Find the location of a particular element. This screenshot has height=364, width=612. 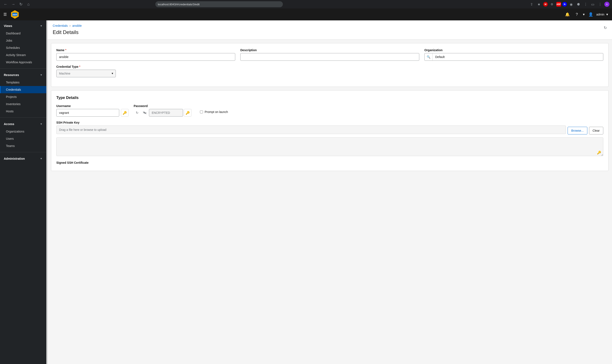

extension-icon-1: M is located at coordinates (545, 4).